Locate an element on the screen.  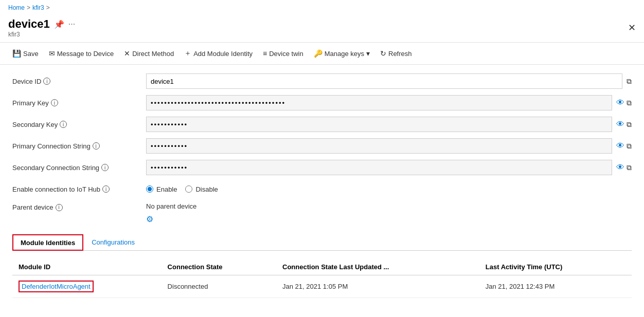
secondary-conn-eye-button: 👁 is located at coordinates (620, 167).